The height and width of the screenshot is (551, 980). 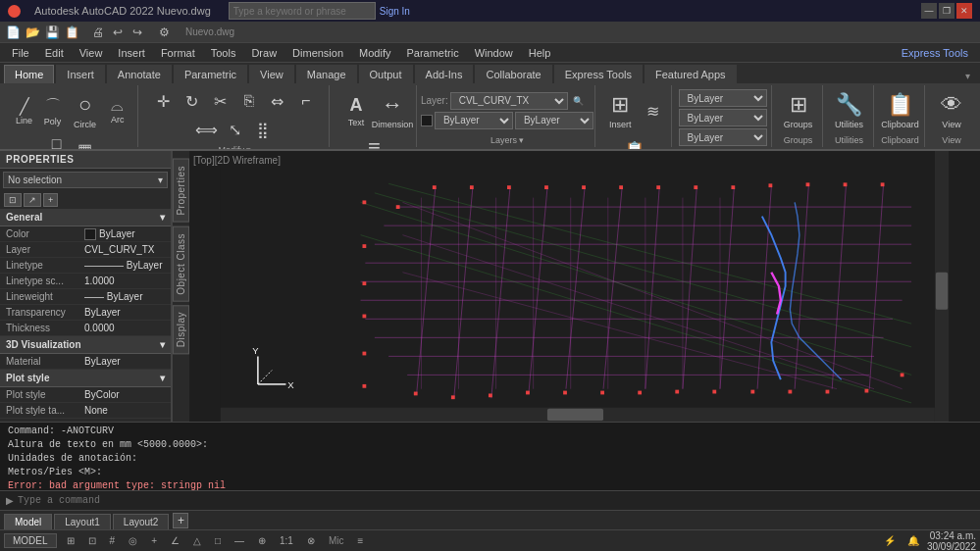 What do you see at coordinates (192, 101) in the screenshot?
I see `rotate-tool: ↻` at bounding box center [192, 101].